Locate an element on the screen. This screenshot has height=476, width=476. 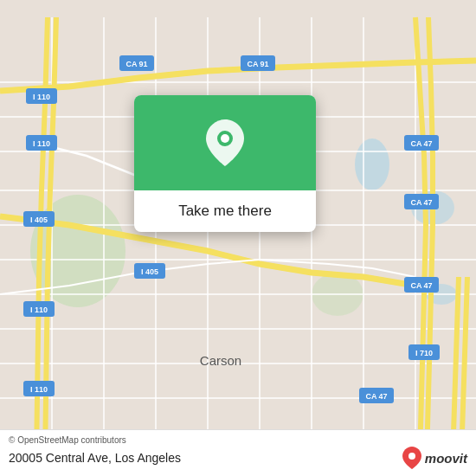
address-row: 20005 Central Ave, Los Angeles moovit is located at coordinates (238, 458).